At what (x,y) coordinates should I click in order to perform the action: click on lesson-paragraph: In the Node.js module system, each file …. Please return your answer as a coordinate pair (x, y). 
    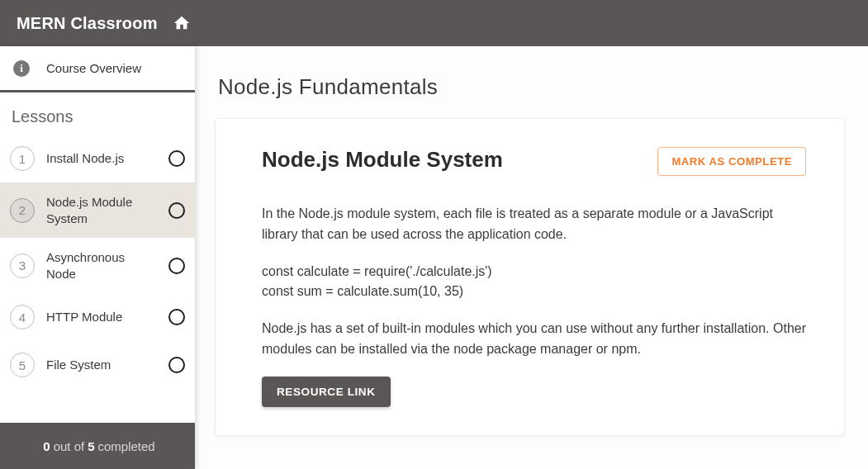
    Looking at the image, I should click on (534, 225).